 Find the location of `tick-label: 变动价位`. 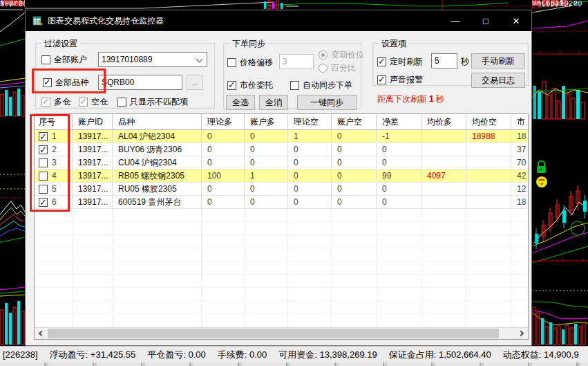

tick-label: 变动价位 is located at coordinates (348, 55).